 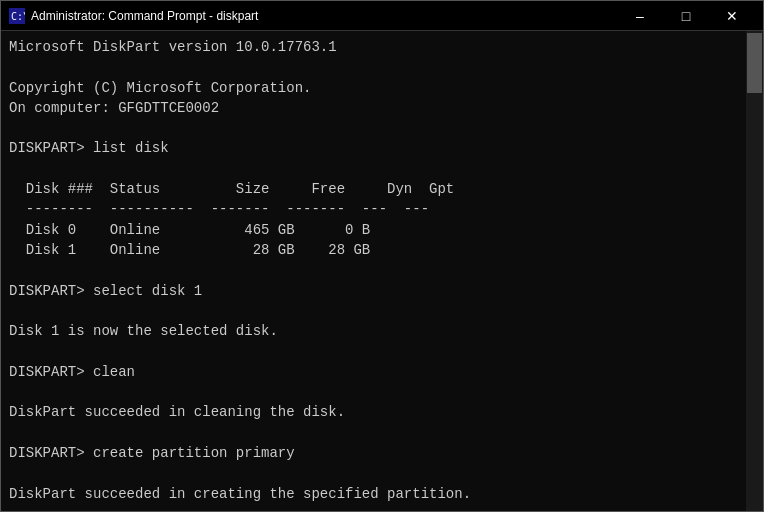 What do you see at coordinates (640, 16) in the screenshot?
I see `minimize-button: –` at bounding box center [640, 16].